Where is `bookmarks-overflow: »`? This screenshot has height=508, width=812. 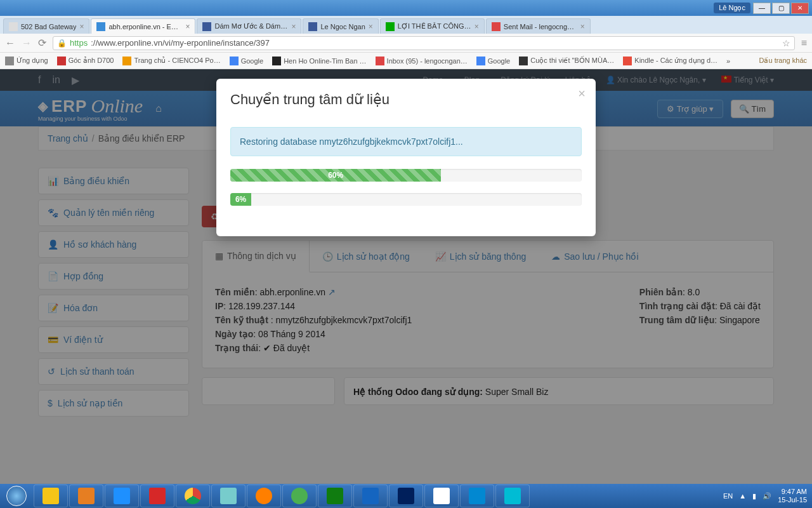 bookmarks-overflow: » is located at coordinates (728, 61).